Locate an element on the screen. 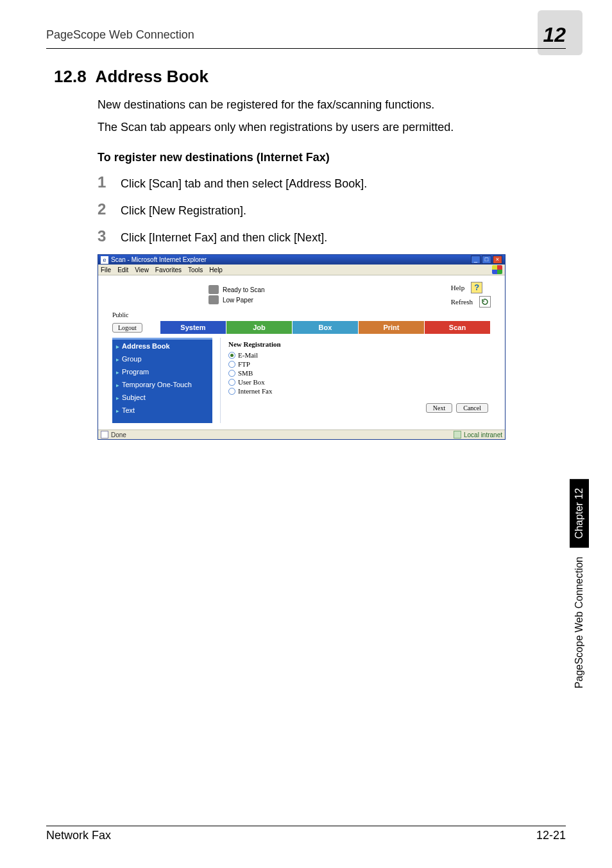 Image resolution: width=612 pixels, height=868 pixels. step-2-number: 2 is located at coordinates (109, 209).